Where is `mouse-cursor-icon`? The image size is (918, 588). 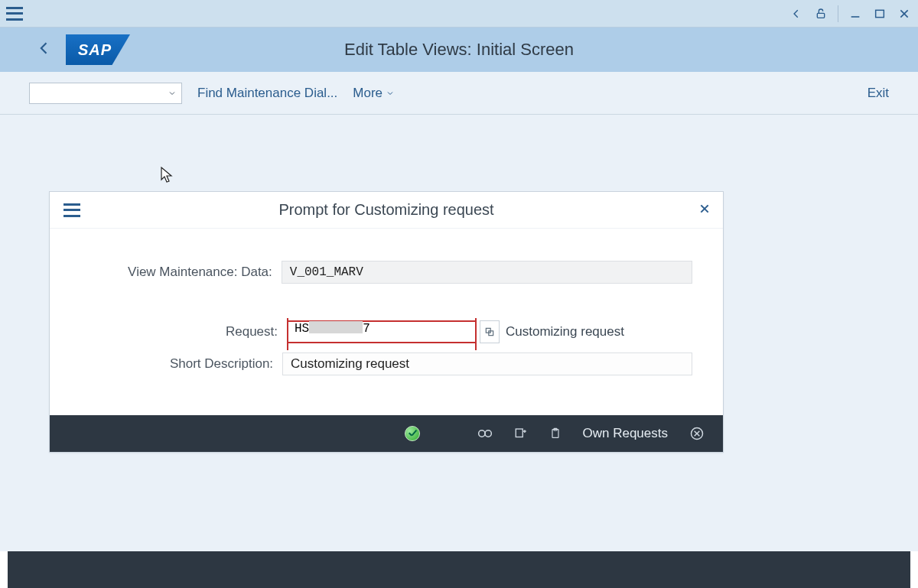 mouse-cursor-icon is located at coordinates (167, 175).